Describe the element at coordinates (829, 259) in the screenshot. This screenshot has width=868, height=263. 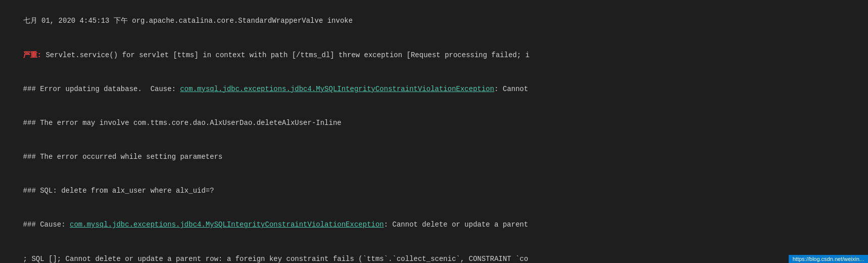
I see `status-url: https://blog.csdn.net/weixin...` at that location.